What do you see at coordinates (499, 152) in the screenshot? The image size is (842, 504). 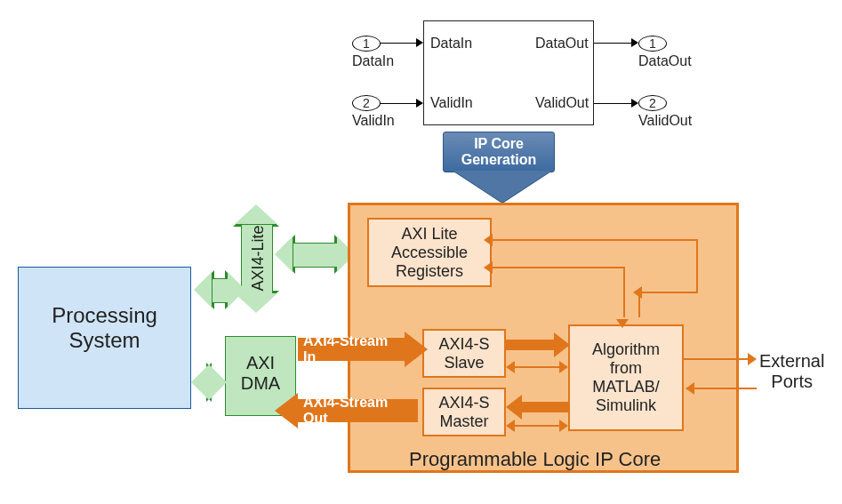 I see `ip-core-generation-arrow: IP Core Generation` at bounding box center [499, 152].